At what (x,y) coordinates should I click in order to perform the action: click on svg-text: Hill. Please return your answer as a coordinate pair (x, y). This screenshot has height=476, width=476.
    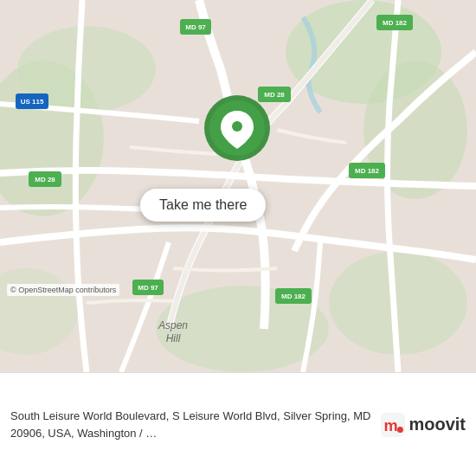
    Looking at the image, I should click on (173, 338).